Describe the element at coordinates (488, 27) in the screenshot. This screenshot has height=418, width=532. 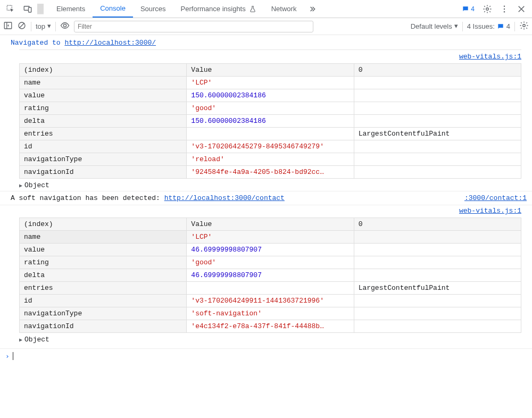
I see `issues-indicator: 4 Issues: 4` at that location.